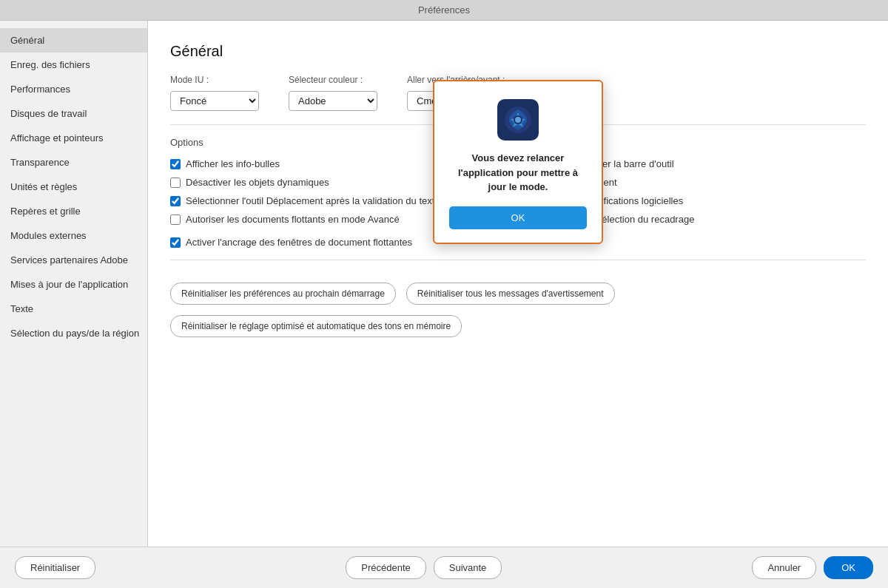 Image resolution: width=888 pixels, height=588 pixels. What do you see at coordinates (784, 568) in the screenshot?
I see `cancel-button: Annuler` at bounding box center [784, 568].